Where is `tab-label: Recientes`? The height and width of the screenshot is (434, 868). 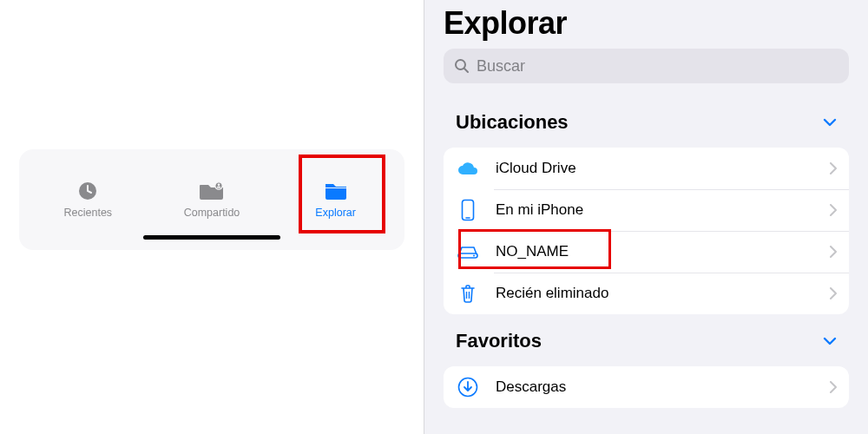 tab-label: Recientes is located at coordinates (89, 213).